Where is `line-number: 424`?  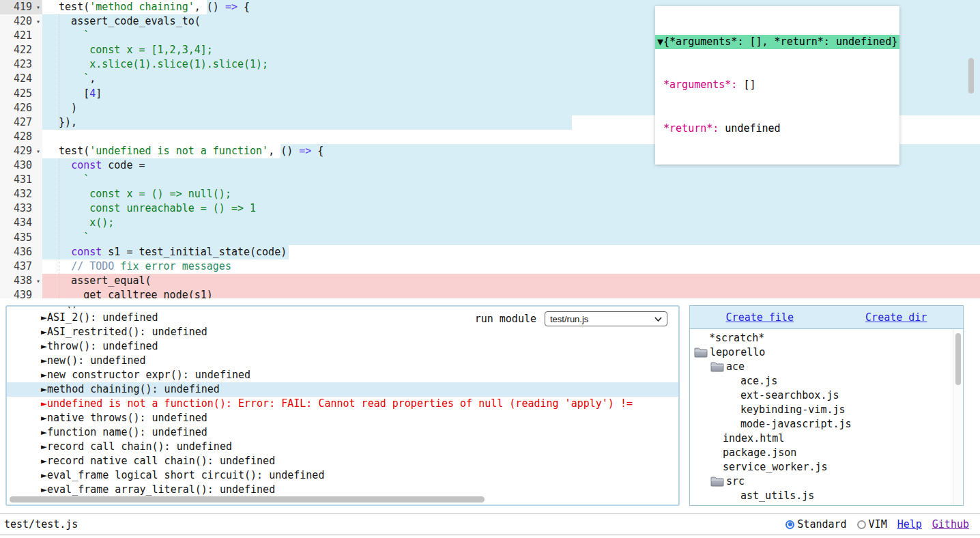
line-number: 424 is located at coordinates (21, 79).